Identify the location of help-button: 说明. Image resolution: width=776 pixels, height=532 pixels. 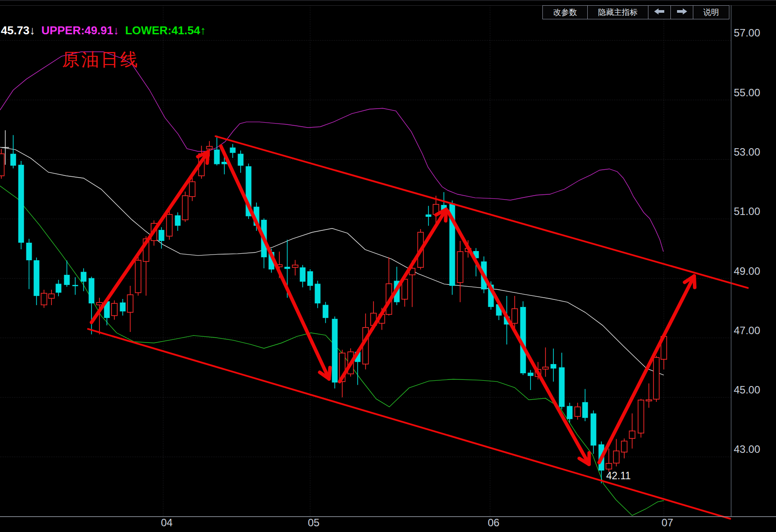
(711, 12).